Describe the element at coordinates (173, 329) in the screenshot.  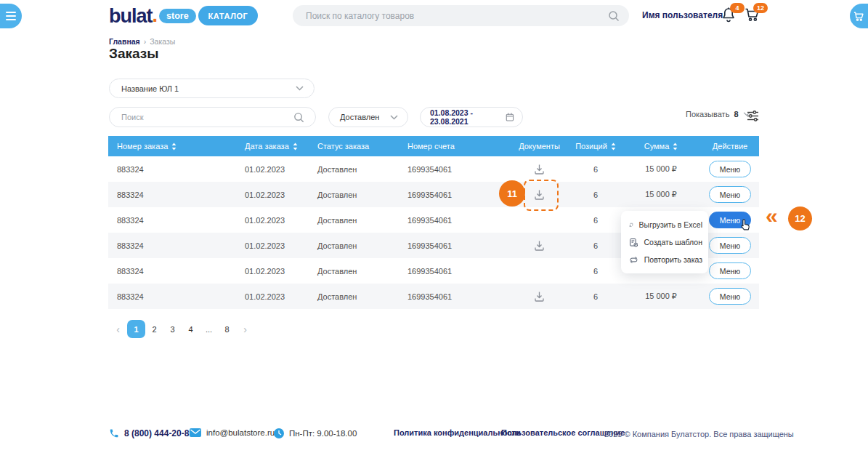
I see `pagination-page-3: 3` at that location.